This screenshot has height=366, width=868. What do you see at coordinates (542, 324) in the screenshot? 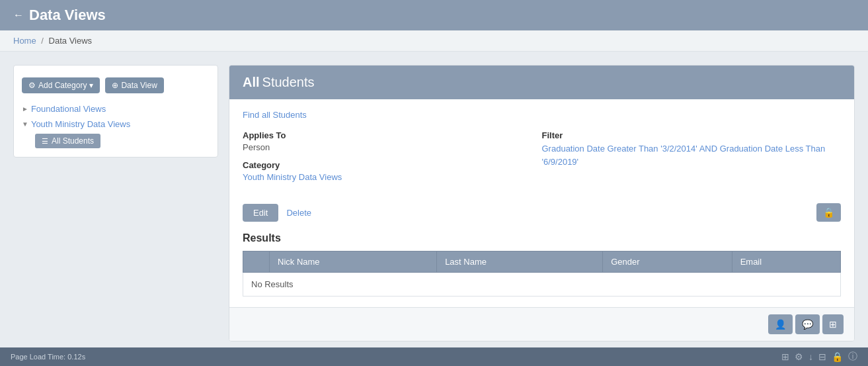
I see `footer-toolbar: 👤 💬 ⊞` at bounding box center [542, 324].